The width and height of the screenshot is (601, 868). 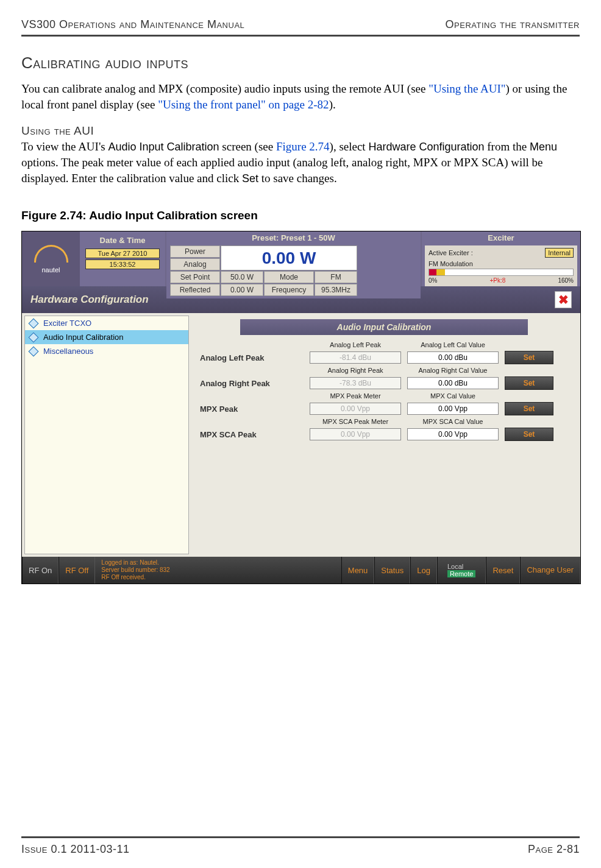 What do you see at coordinates (218, 563) in the screenshot?
I see `log-line-1: Logged in as: Nautel.` at bounding box center [218, 563].